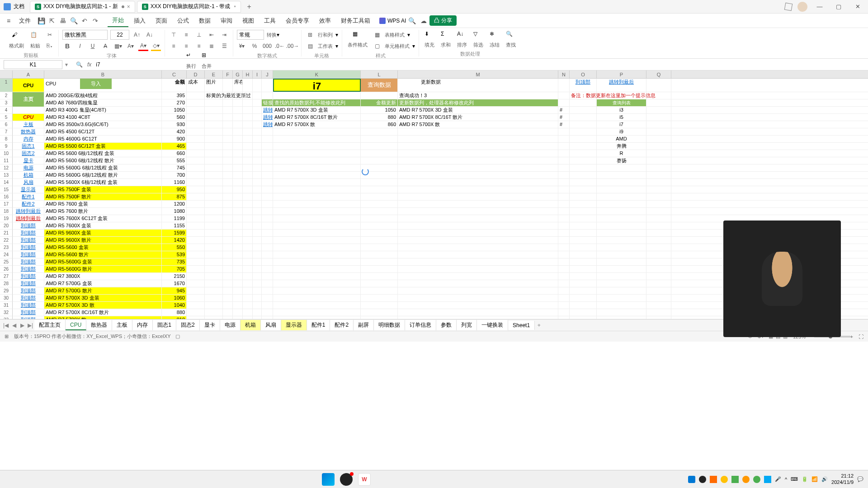 The height and width of the screenshot is (488, 868). What do you see at coordinates (280, 46) in the screenshot?
I see `decrease-decimal-icon: .0←` at bounding box center [280, 46].